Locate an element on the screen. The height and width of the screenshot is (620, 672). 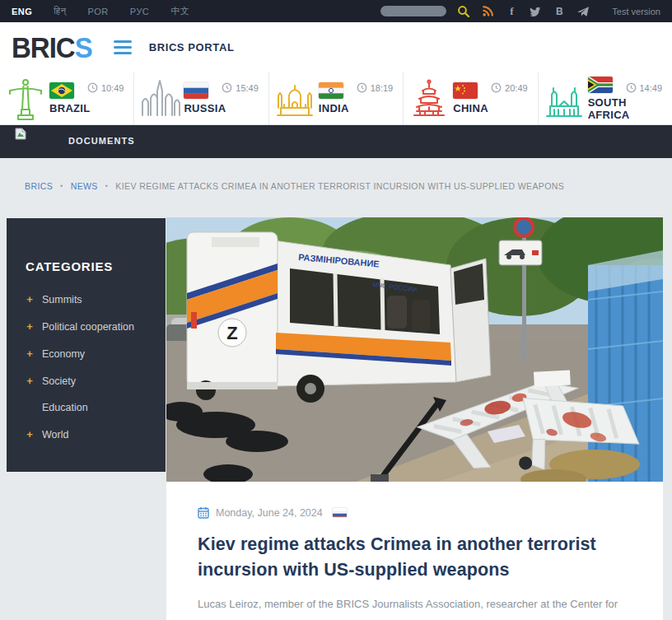
site-header: BRICS BRICS PORTAL is located at coordinates (336, 48).